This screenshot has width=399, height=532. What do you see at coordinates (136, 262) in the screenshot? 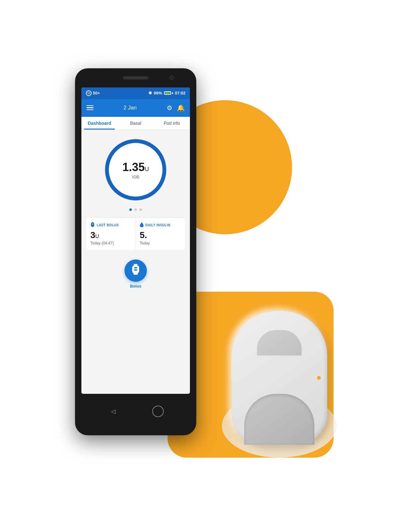
I see `screen-content: 1.35U IOB` at bounding box center [136, 262].